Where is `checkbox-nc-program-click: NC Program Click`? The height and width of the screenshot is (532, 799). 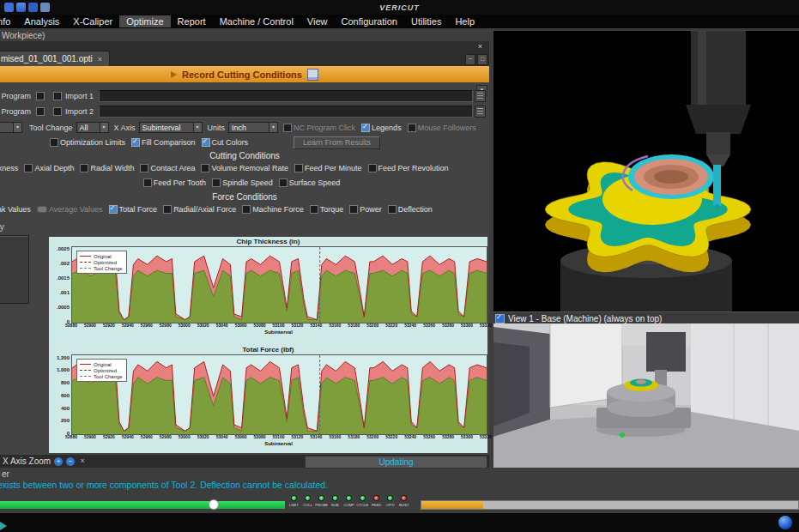
checkbox-nc-program-click: NC Program Click is located at coordinates (319, 128).